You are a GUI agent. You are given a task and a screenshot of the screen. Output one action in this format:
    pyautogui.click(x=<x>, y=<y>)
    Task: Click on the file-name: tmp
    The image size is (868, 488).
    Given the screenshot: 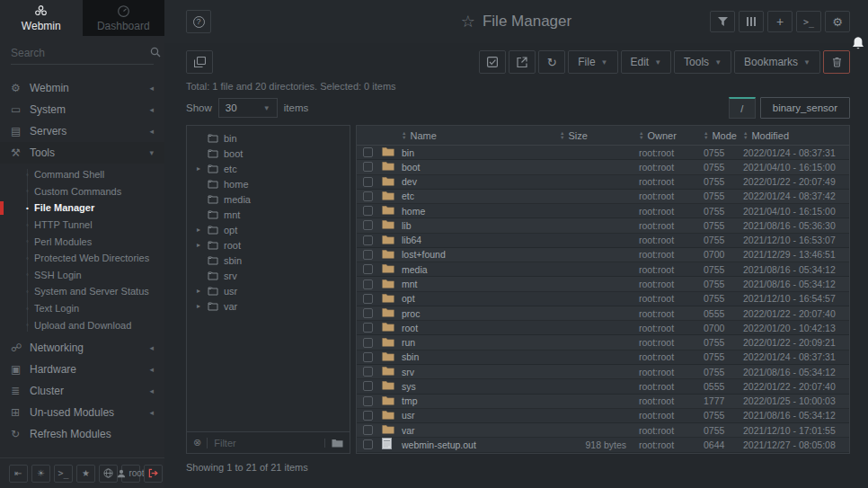 What is the action you would take?
    pyautogui.click(x=481, y=401)
    